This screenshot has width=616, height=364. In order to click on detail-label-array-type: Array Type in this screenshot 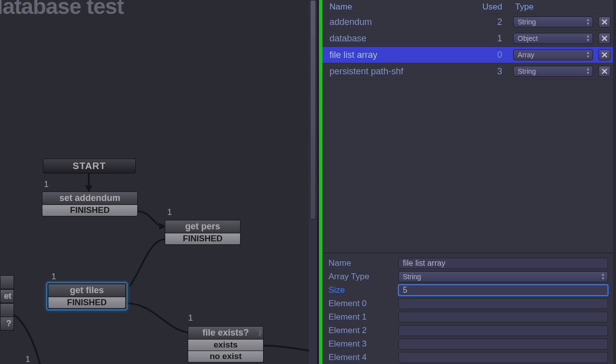, I will do `click(363, 277)`.